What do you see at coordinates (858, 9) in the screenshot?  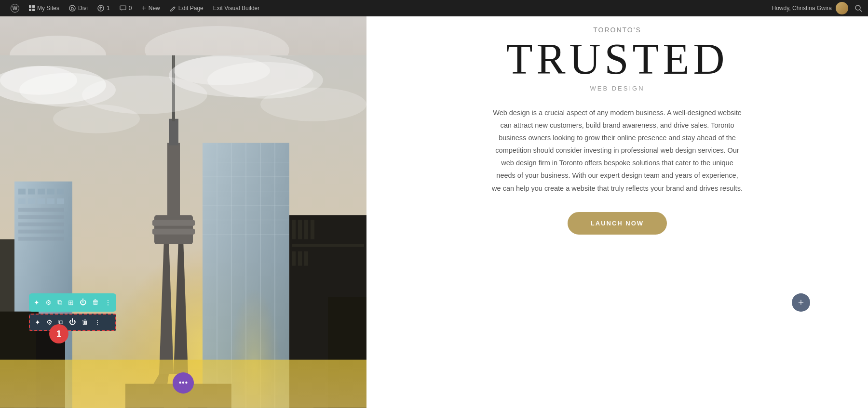 I see `search-icon` at bounding box center [858, 9].